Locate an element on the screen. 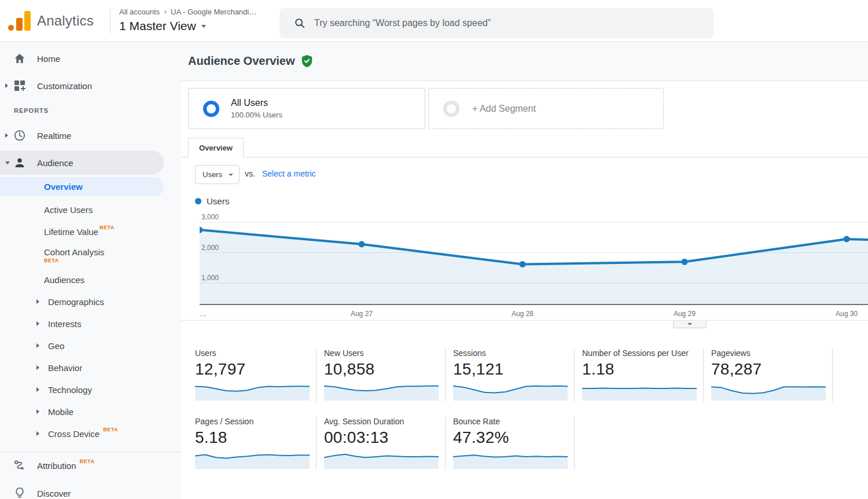 The height and width of the screenshot is (499, 868). metric-value: 5.18 is located at coordinates (256, 438).